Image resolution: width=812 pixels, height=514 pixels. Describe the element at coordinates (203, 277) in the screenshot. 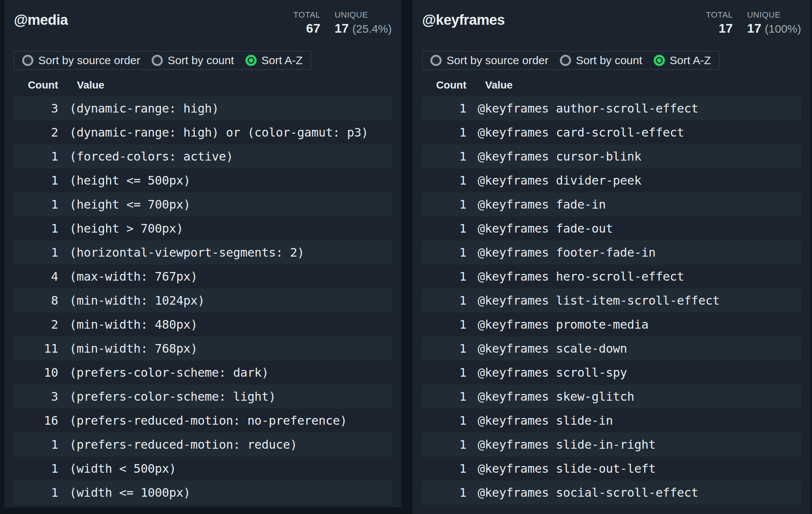

I see `table-row: 4(max-width: 767px)` at that location.